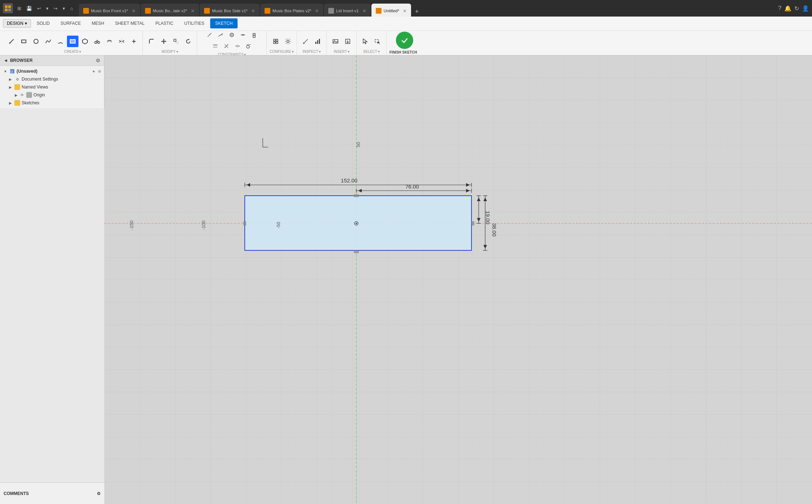 This screenshot has width=812, height=504. What do you see at coordinates (164, 23) in the screenshot?
I see `mode-plastic: PLASTIC` at bounding box center [164, 23].